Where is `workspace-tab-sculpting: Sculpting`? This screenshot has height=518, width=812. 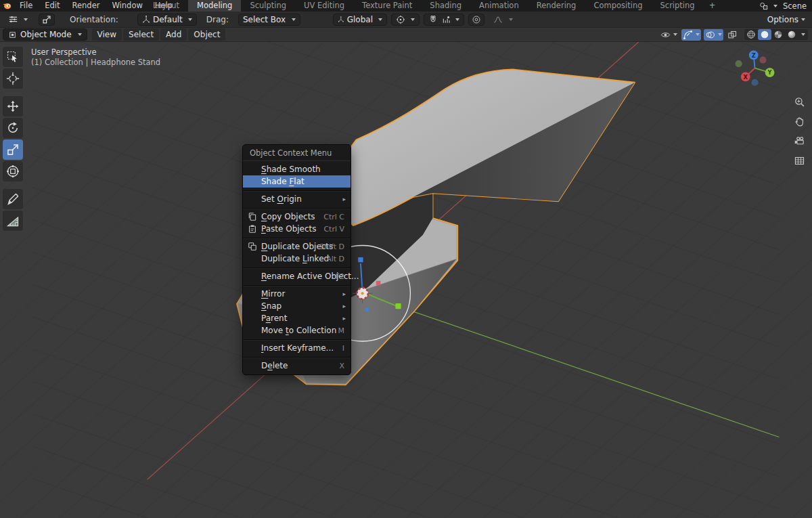
workspace-tab-sculpting: Sculpting is located at coordinates (268, 5).